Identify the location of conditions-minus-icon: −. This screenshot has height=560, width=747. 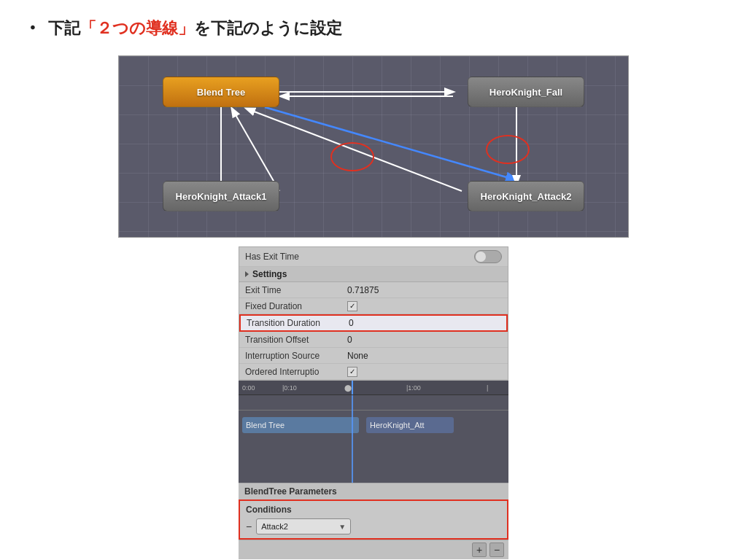
(249, 526).